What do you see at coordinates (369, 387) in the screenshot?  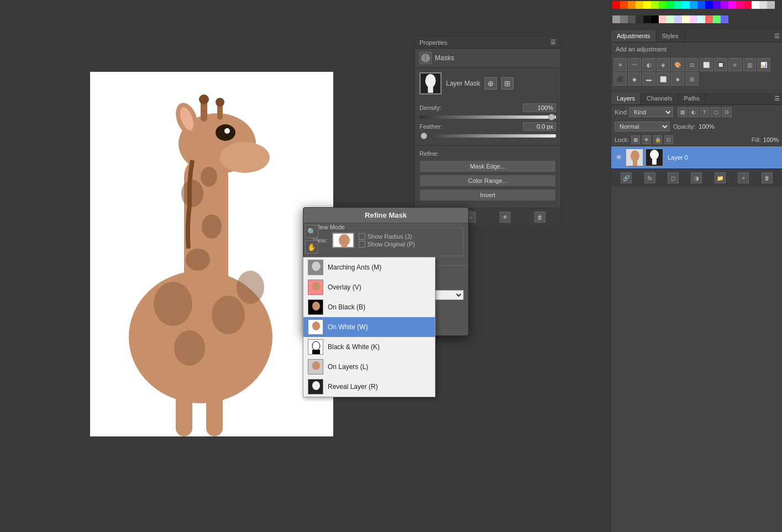 I see `dropdown-item-reveal-layer: Reveal Layer (R)` at bounding box center [369, 387].